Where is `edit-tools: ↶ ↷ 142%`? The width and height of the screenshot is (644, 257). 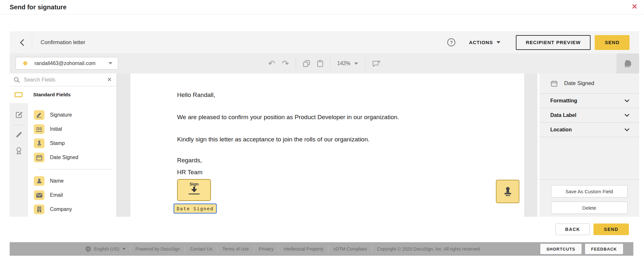 edit-tools: ↶ ↷ 142% is located at coordinates (325, 63).